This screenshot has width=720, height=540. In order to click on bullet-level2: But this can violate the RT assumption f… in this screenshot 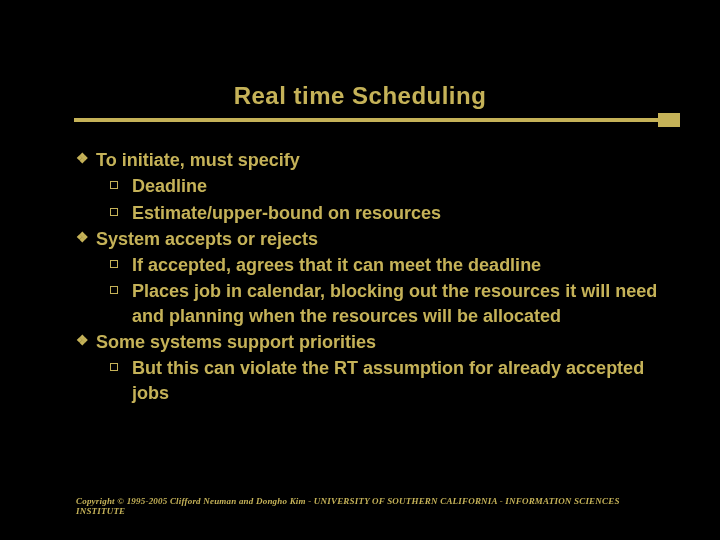, I will do `click(373, 380)`.